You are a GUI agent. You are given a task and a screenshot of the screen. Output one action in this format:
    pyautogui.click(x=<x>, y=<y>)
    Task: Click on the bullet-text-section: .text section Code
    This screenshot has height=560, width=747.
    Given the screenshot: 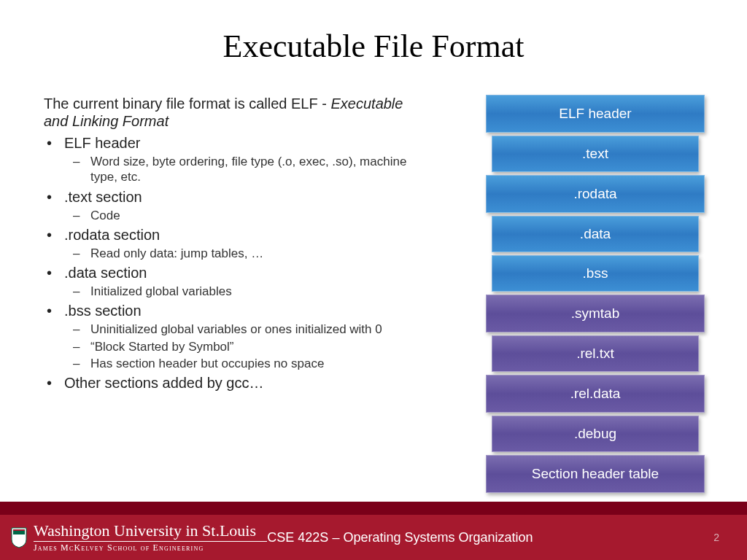 What is the action you would take?
    pyautogui.click(x=237, y=206)
    